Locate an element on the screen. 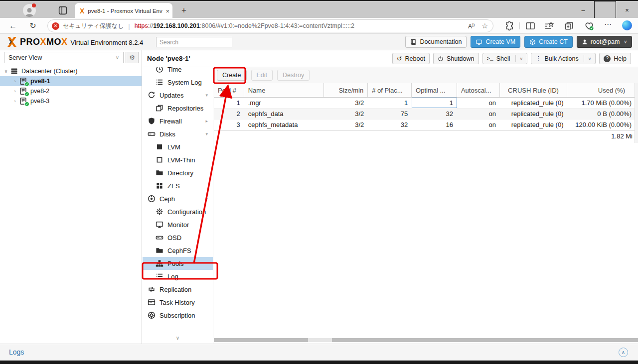  tree-item-pve8-1: ›✓pve8-1 is located at coordinates (71, 81).